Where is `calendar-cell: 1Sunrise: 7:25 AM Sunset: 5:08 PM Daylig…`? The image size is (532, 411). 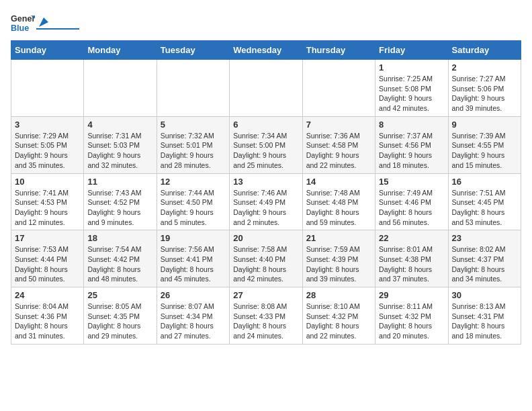 calendar-cell: 1Sunrise: 7:25 AM Sunset: 5:08 PM Daylig… is located at coordinates (412, 89).